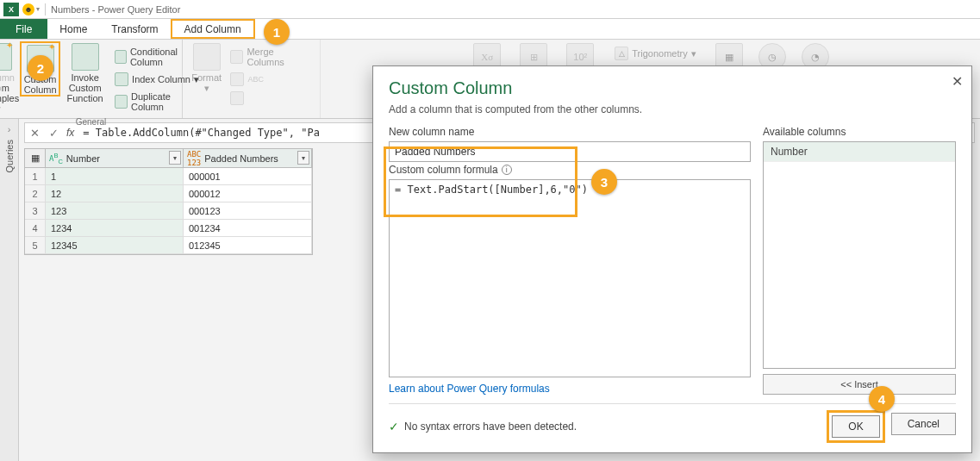 Image resolution: width=980 pixels, height=461 pixels. What do you see at coordinates (53, 133) in the screenshot?
I see `formula-commit-icon: ✓` at bounding box center [53, 133].